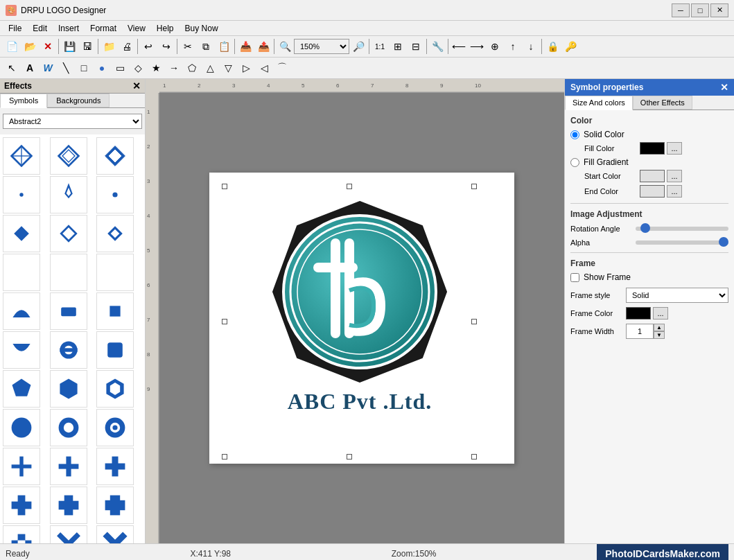 Image resolution: width=734 pixels, height=560 pixels. What do you see at coordinates (682, 229) in the screenshot?
I see `rotation-track` at bounding box center [682, 229].